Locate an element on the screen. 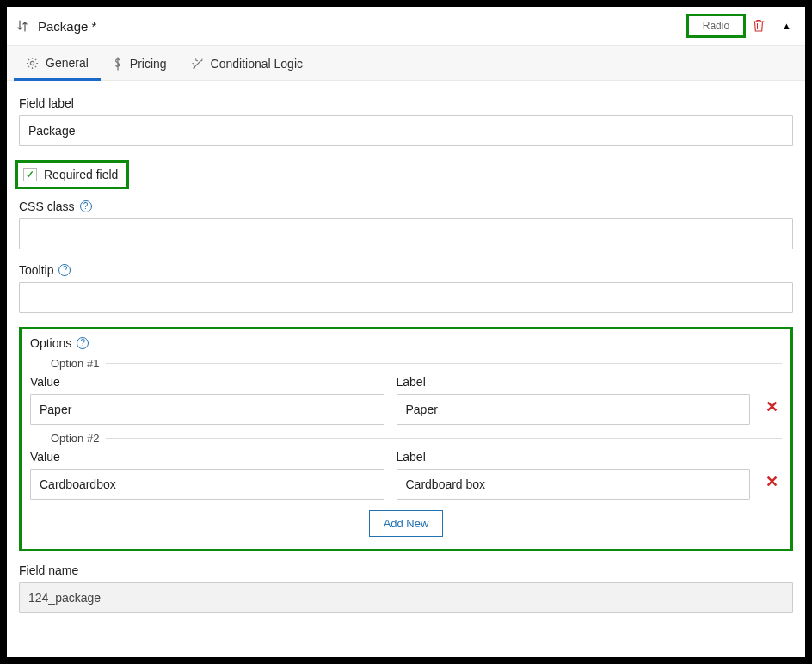  tooltip-label: Tooltip is located at coordinates (36, 270).